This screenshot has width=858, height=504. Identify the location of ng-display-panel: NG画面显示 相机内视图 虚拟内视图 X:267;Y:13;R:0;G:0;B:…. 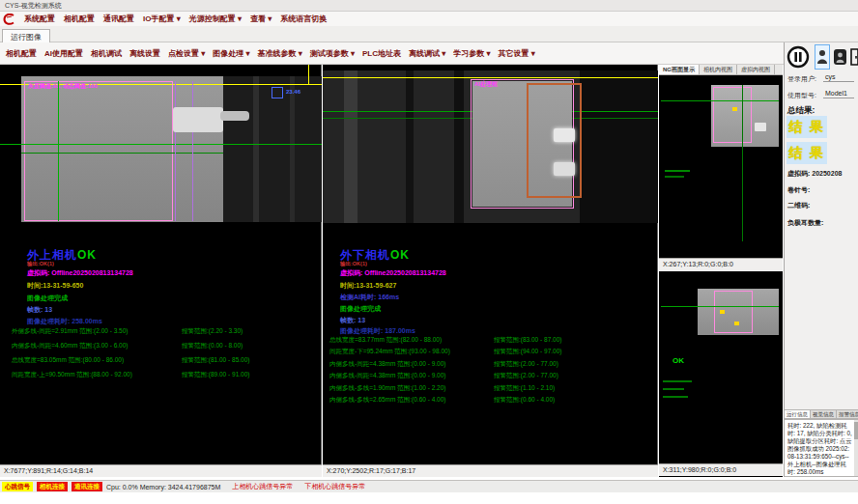
(721, 168).